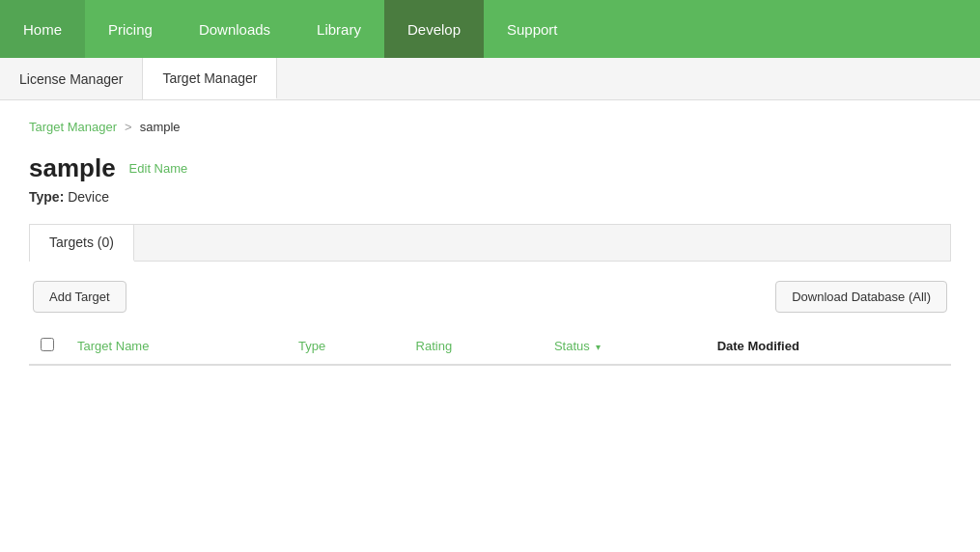  I want to click on panel-tab-targets: Targets (0), so click(82, 243).